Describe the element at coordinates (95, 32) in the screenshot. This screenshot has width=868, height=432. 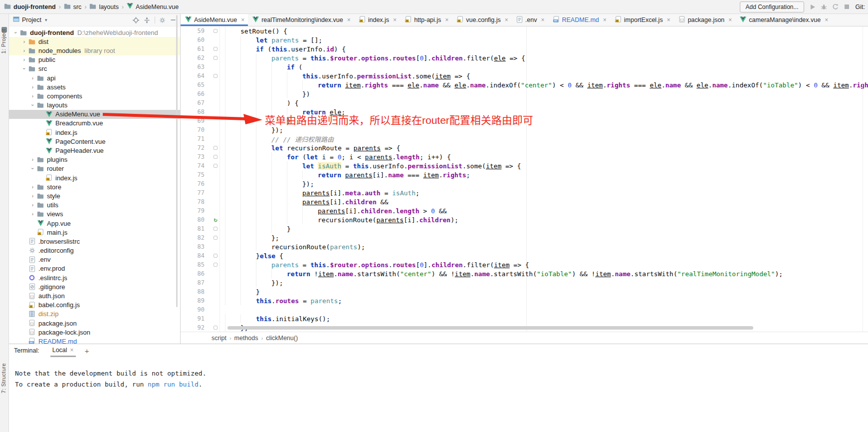
I see `tree-item-duoji-frontend: ›duoji-frontendD:\zheheWeb\duoji-fronten…` at that location.